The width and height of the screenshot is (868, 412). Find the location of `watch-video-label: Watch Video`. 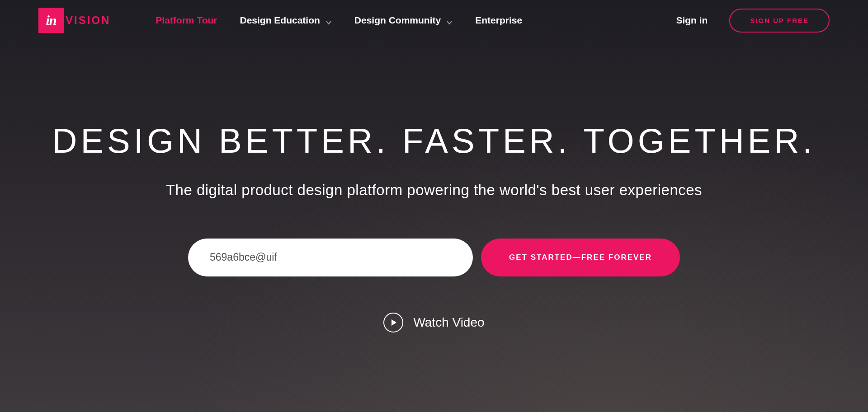

watch-video-label: Watch Video is located at coordinates (448, 323).